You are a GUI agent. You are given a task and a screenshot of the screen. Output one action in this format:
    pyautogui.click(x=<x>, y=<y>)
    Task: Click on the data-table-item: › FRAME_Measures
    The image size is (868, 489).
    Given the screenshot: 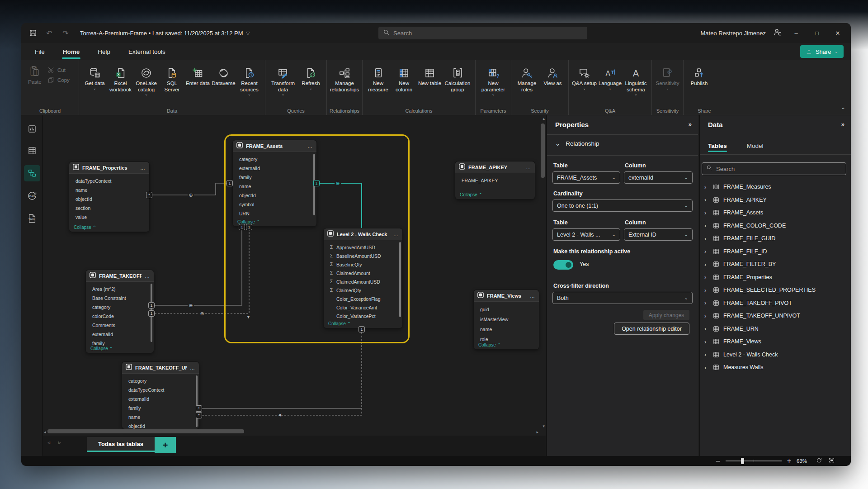 What is the action you would take?
    pyautogui.click(x=776, y=187)
    